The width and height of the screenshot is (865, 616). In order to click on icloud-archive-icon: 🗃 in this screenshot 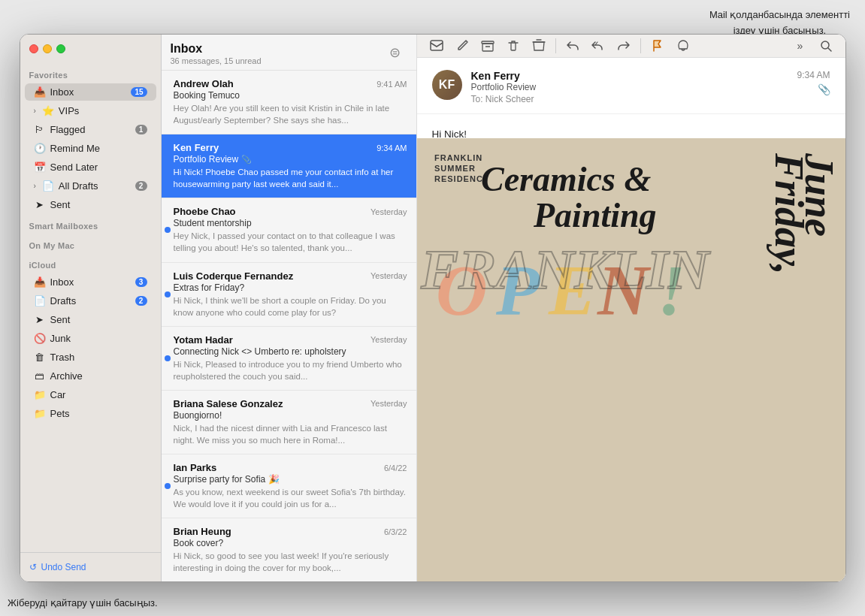, I will do `click(40, 376)`.